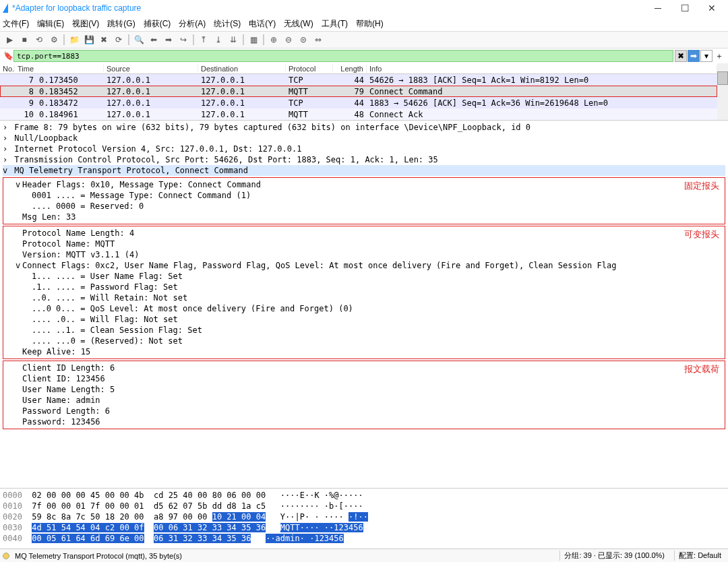 The width and height of the screenshot is (728, 562). Describe the element at coordinates (364, 518) in the screenshot. I see `hex-dump-pane: 0000 02 00 00 00 45 00 00 4b cd 25 40 00…` at that location.